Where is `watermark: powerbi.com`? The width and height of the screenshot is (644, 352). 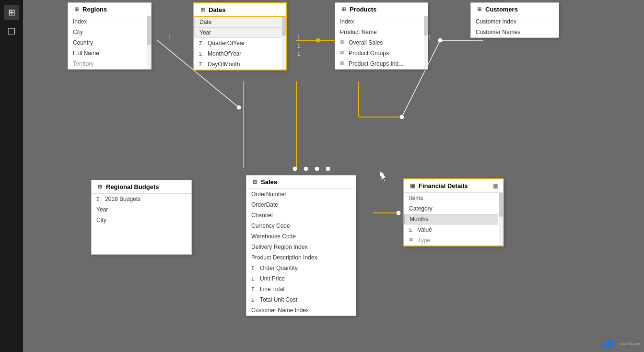
watermark: powerbi.com is located at coordinates (621, 343).